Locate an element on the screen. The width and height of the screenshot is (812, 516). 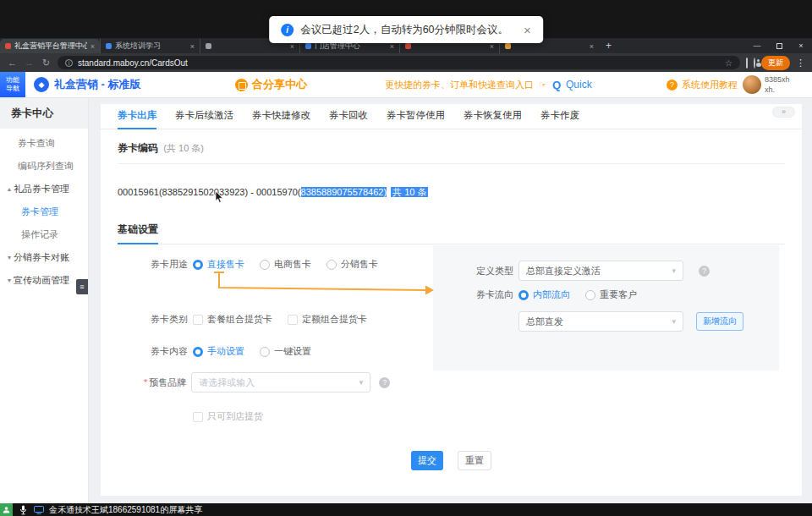
submit-button: 提交 is located at coordinates (427, 460).